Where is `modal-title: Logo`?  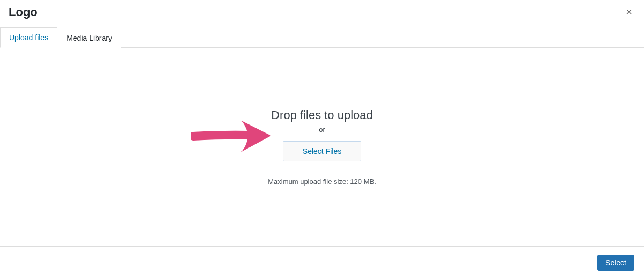
modal-title: Logo is located at coordinates (322, 12).